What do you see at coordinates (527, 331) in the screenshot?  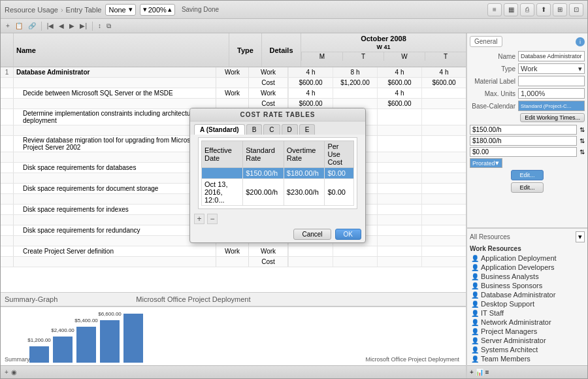 I see `list-item: 👤Project Managers` at bounding box center [527, 331].